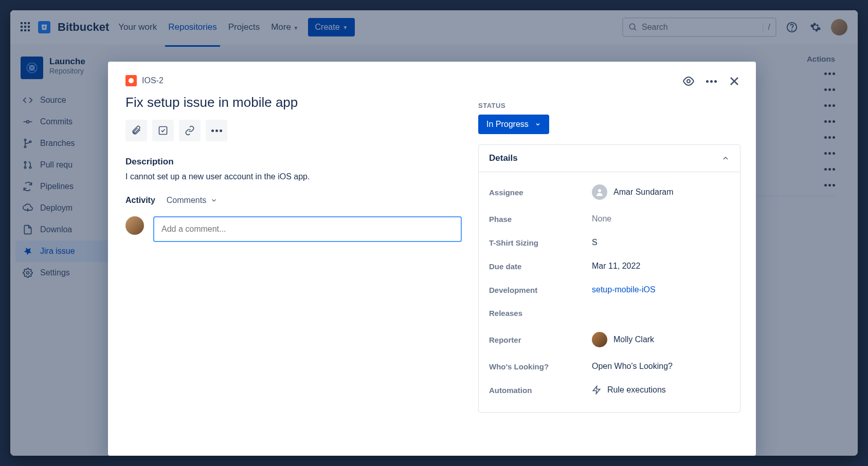 This screenshot has height=466, width=868. I want to click on issue-key-row: IOS-2, so click(294, 81).